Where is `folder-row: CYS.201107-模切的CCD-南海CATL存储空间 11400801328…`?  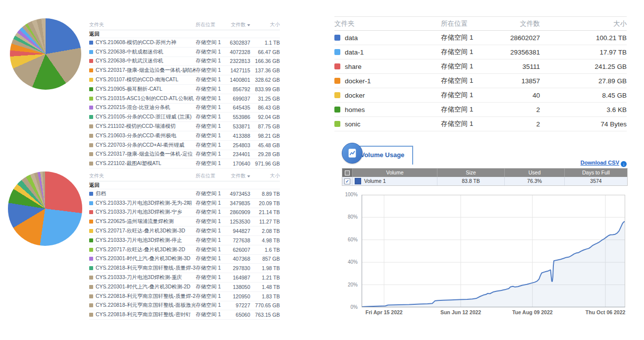 folder-row: CYS.201107-模切的CCD-南海CATL存储空间 11400801328… is located at coordinates (184, 80).